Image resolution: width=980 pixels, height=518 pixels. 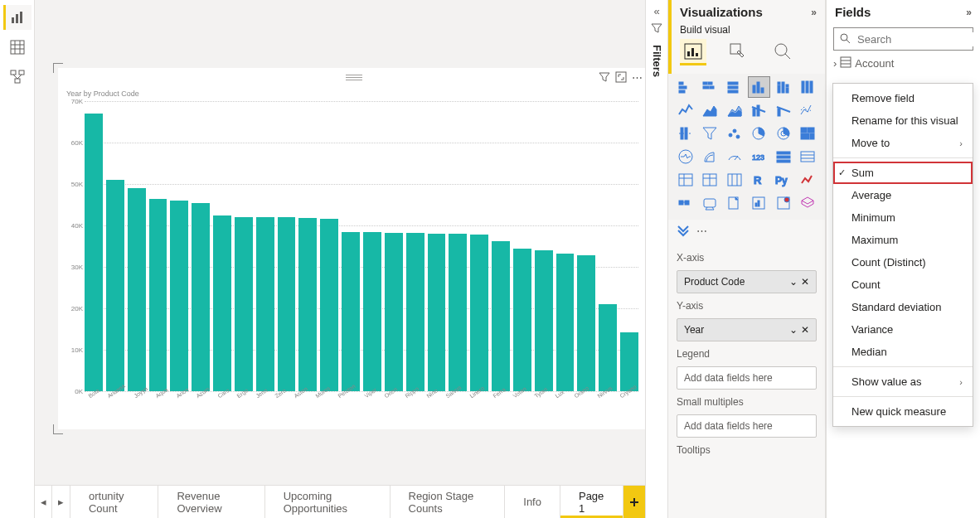 What do you see at coordinates (968, 12) in the screenshot?
I see `collapse-fields-icon: »` at bounding box center [968, 12].